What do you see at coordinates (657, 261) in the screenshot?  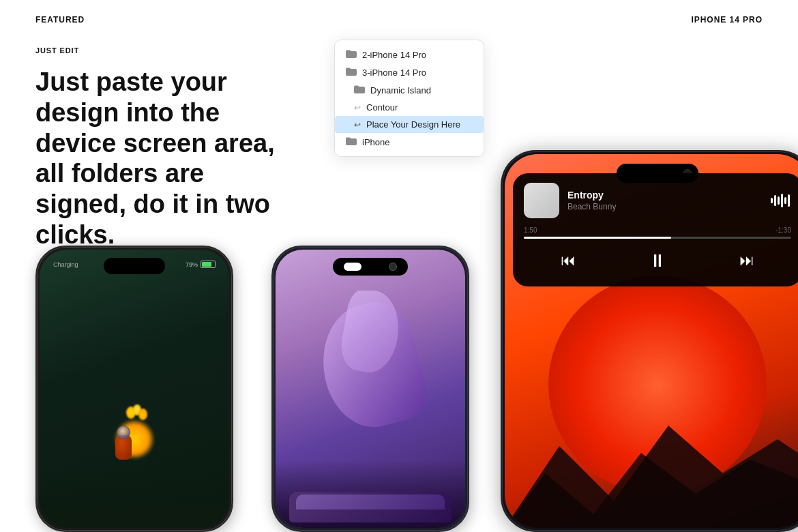 I see `music-controls: ⏮ ⏸ ⏭` at bounding box center [657, 261].